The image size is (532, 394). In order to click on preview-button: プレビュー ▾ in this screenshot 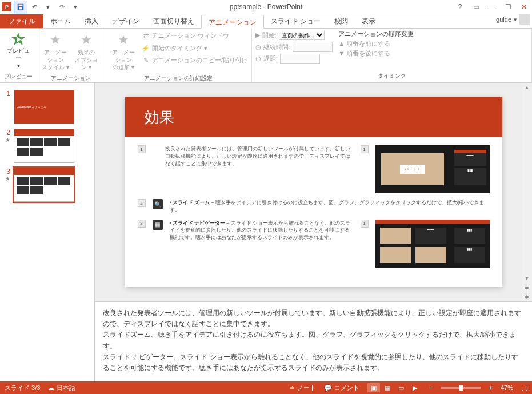, I will do `click(18, 50)`.